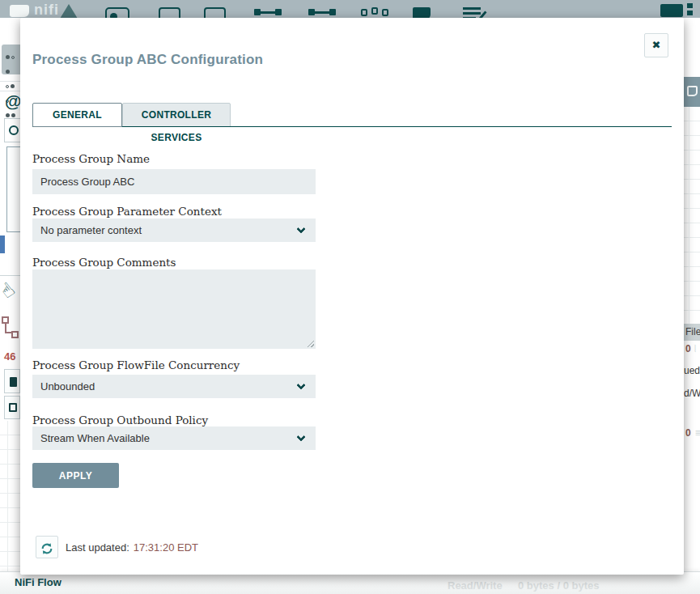 The height and width of the screenshot is (594, 700). I want to click on canvas-row-line, so click(10, 81).